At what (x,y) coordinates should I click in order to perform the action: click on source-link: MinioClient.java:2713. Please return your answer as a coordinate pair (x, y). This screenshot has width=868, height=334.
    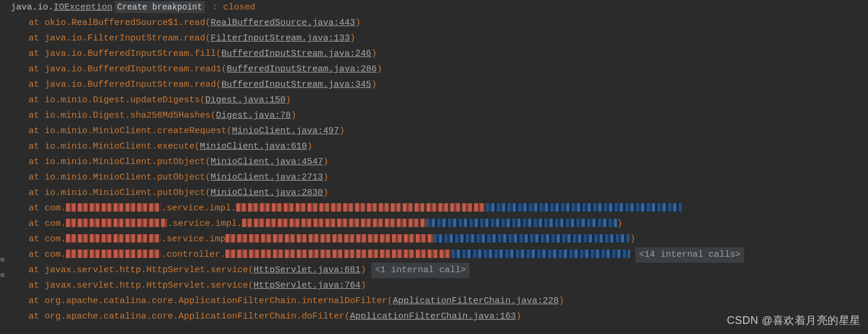
    Looking at the image, I should click on (267, 177).